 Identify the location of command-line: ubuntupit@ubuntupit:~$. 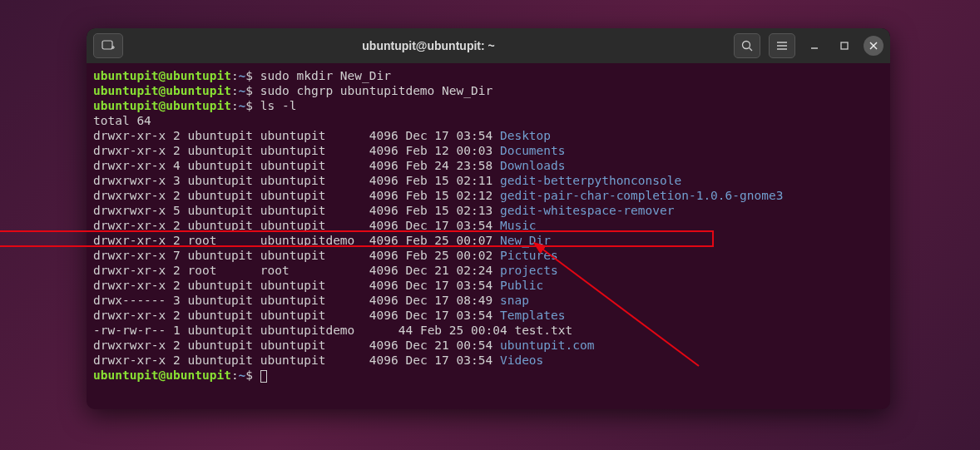
(488, 375).